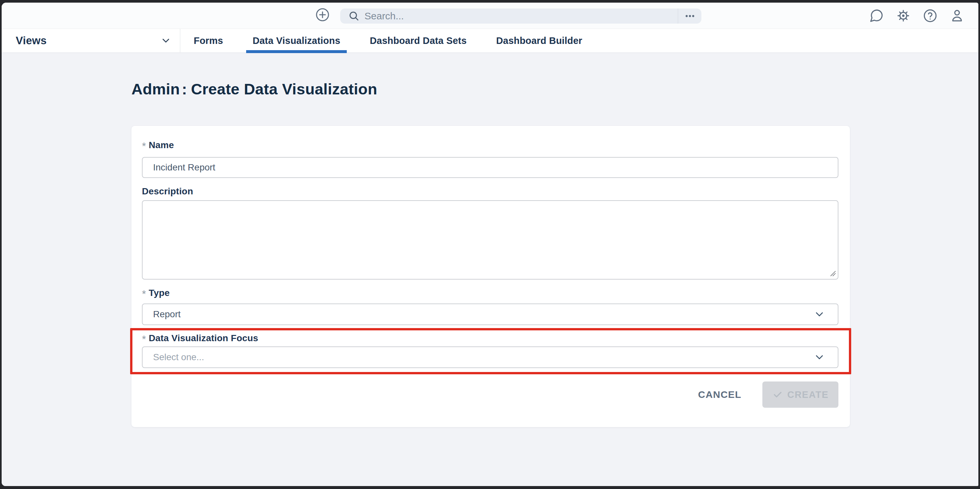 This screenshot has height=489, width=980. Describe the element at coordinates (490, 41) in the screenshot. I see `secondary-nav: Views Forms Data Visualizations Dashboar…` at that location.